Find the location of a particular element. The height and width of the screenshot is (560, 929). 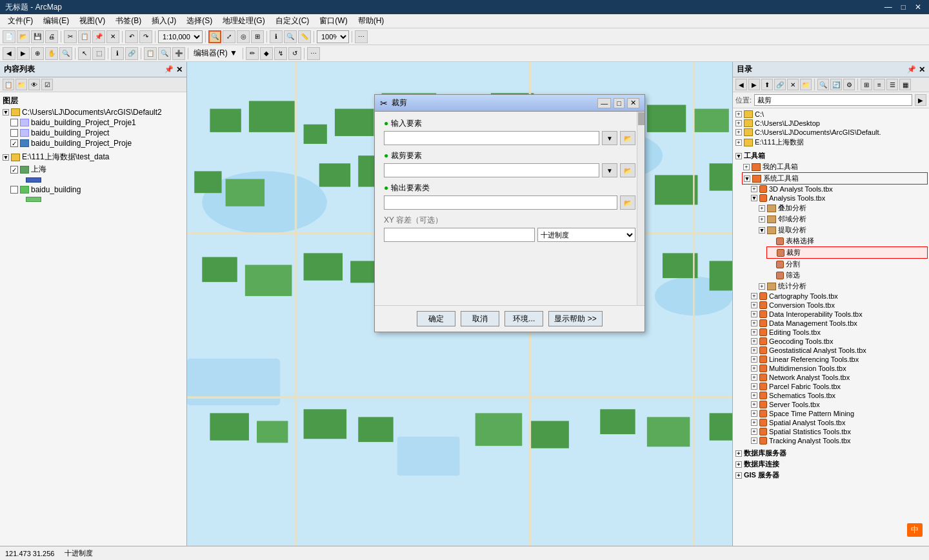

catalog-preview: ▦ is located at coordinates (905, 85).